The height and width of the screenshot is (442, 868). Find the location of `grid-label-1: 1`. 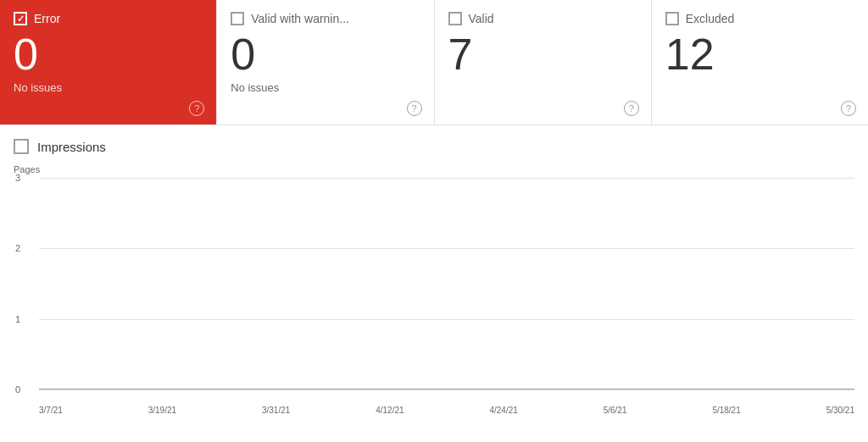

grid-label-1: 1 is located at coordinates (18, 319).